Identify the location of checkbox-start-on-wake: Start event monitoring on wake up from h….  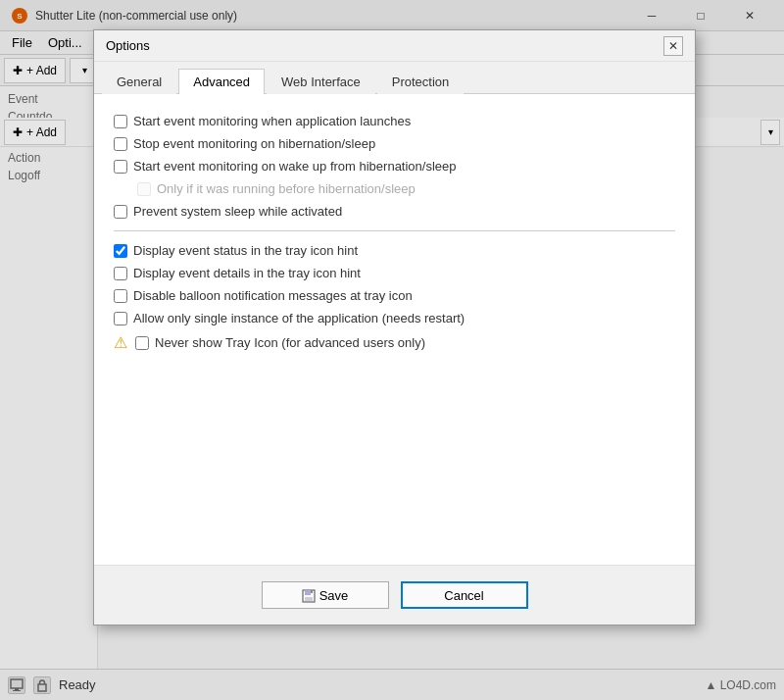
(394, 167).